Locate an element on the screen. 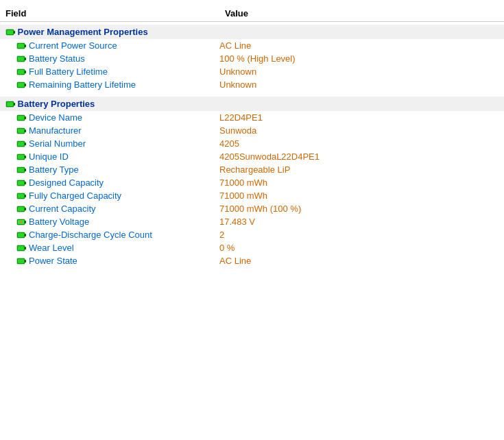  table-row: Device NameL22D4PE1 is located at coordinates (252, 118).